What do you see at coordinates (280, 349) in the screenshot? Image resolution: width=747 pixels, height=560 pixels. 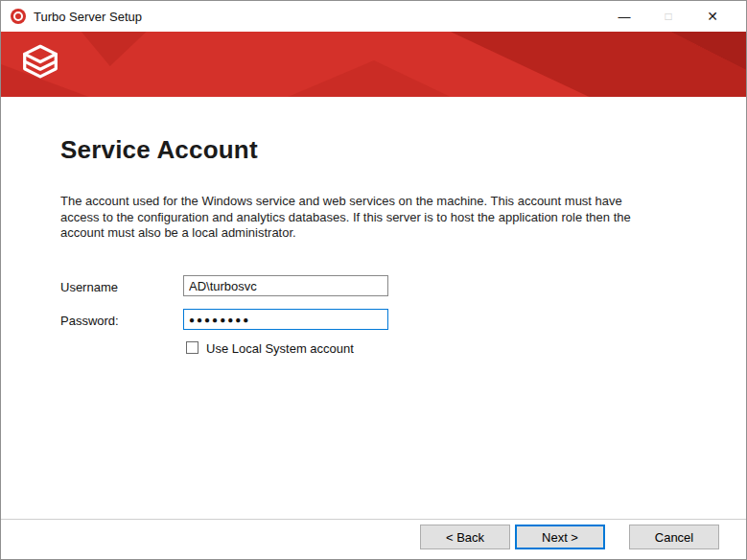 I see `local-system-checkbox-label: Use Local System account` at bounding box center [280, 349].